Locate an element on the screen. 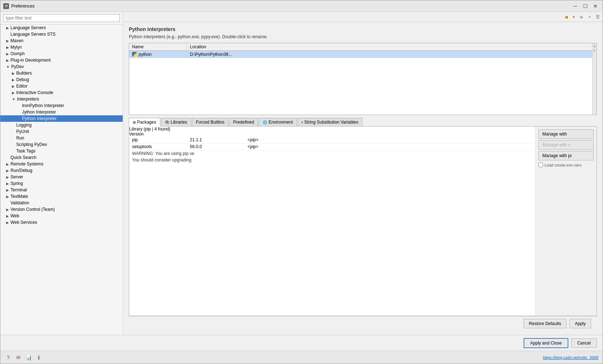 The image size is (603, 364). conda-checkbox is located at coordinates (541, 165).